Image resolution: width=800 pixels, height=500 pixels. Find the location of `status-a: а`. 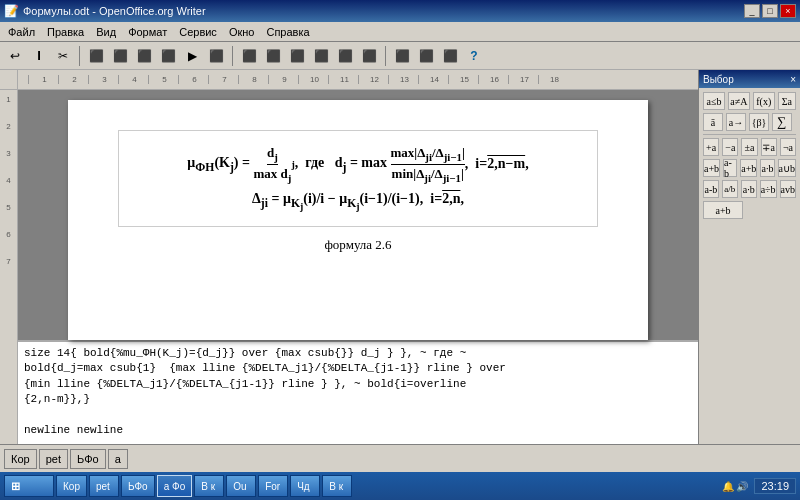

status-a: а is located at coordinates (118, 459).